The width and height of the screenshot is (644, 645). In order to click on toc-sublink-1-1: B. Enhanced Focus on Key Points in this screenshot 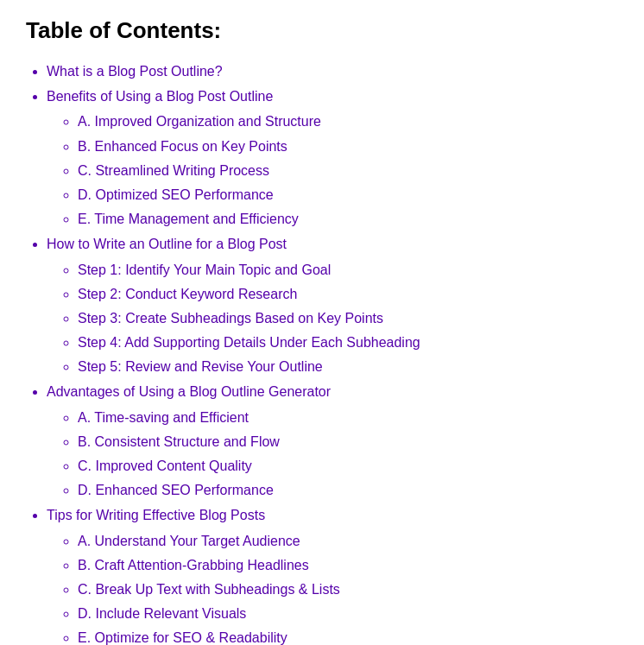, I will do `click(183, 147)`.